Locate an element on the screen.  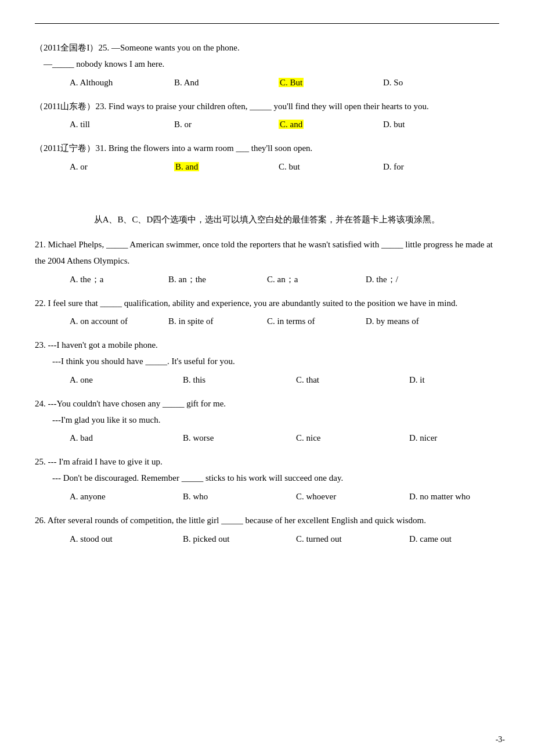
q23-optC: C. that is located at coordinates (353, 380).